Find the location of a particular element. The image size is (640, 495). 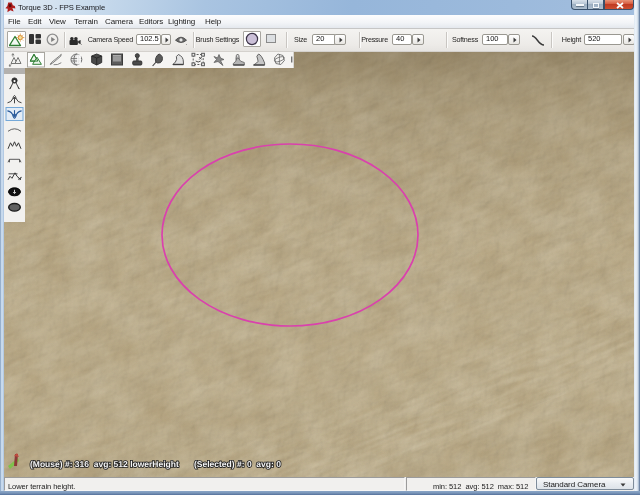

svg-text:(Mouse) #: 316 avg: 512 lower: (Mouse) #: 316 avg: 512 lowerHeight is located at coordinates (104, 464).